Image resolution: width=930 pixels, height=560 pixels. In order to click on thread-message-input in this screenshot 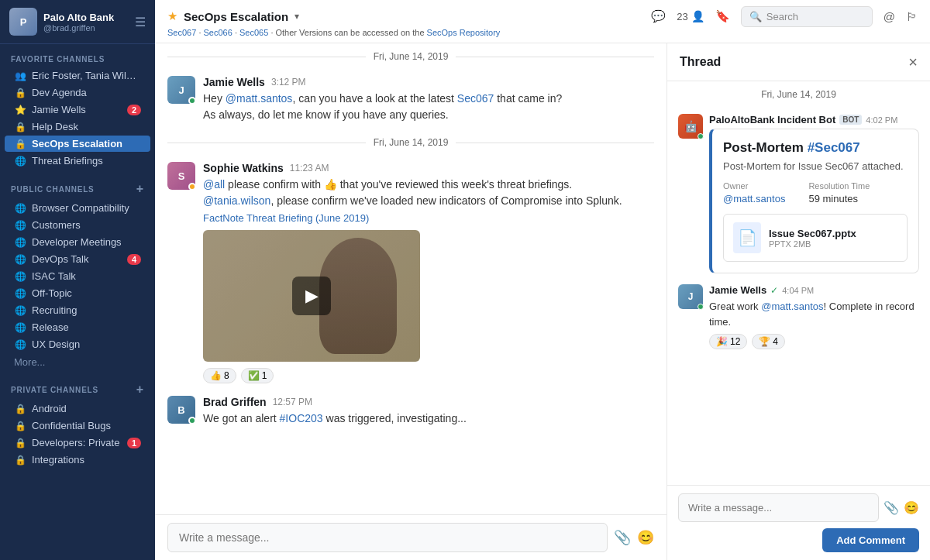, I will do `click(778, 508)`.